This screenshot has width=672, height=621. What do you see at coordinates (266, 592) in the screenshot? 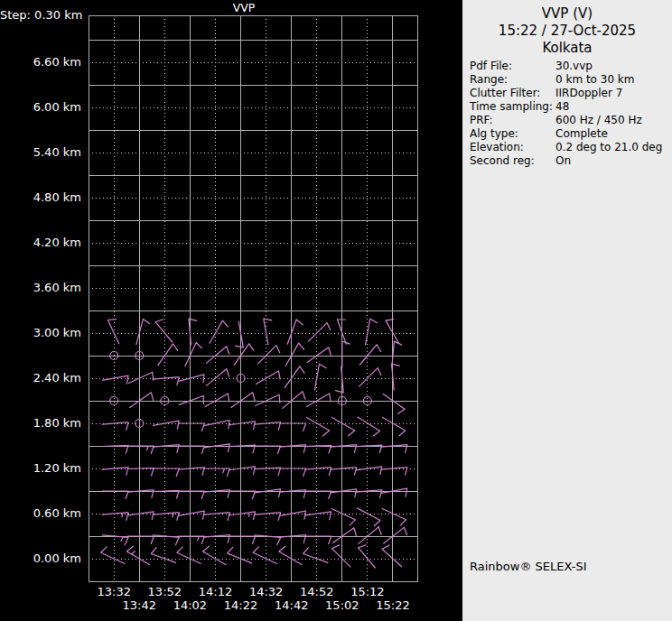
I see `x-axis-label: 14:32` at bounding box center [266, 592].